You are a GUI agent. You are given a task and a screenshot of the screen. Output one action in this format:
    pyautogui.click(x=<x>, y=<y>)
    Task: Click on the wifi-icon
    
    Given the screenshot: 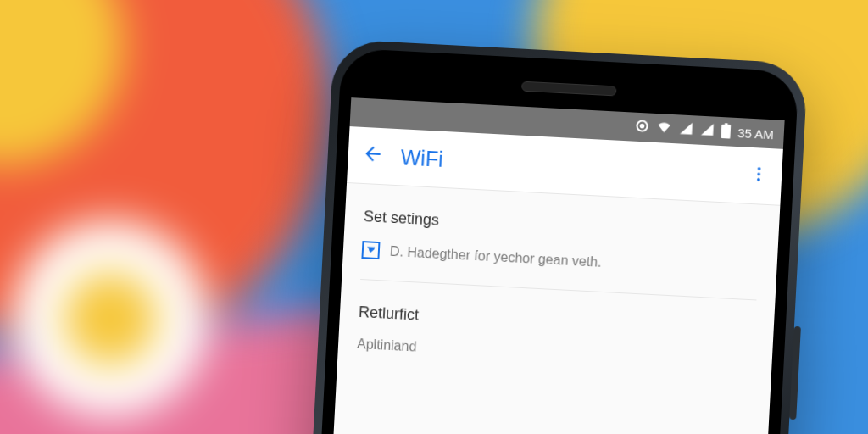 What is the action you would take?
    pyautogui.click(x=665, y=129)
    